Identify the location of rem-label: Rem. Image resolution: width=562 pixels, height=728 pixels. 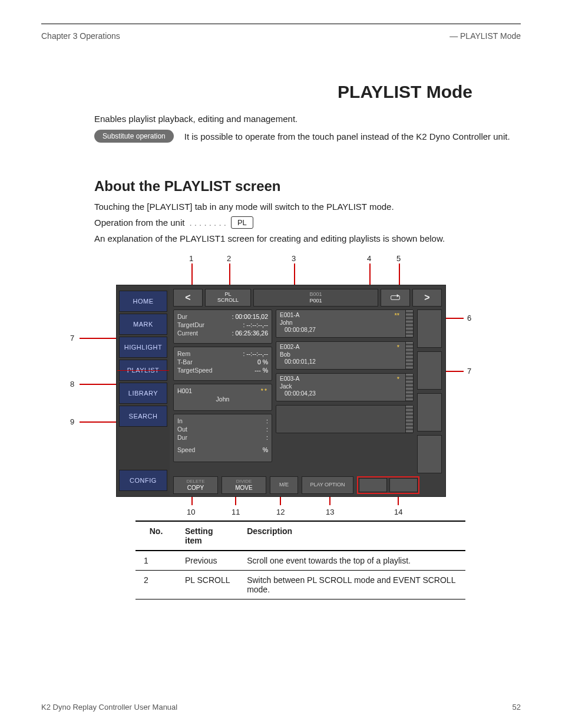
(184, 354).